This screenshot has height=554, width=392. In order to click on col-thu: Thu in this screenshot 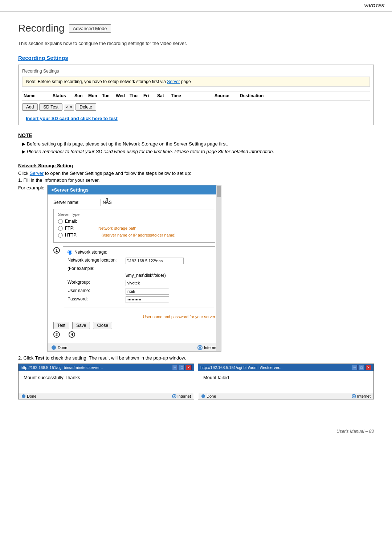, I will do `click(136, 96)`.